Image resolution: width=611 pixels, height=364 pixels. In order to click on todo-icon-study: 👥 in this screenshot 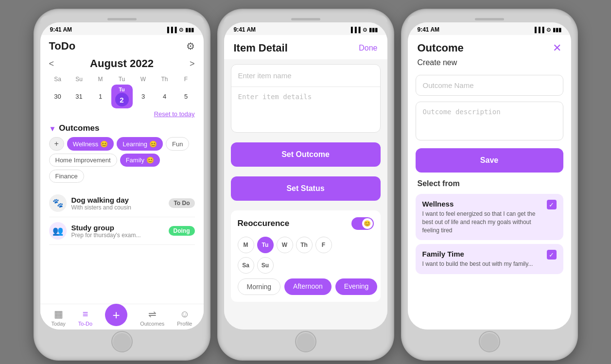, I will do `click(58, 231)`.